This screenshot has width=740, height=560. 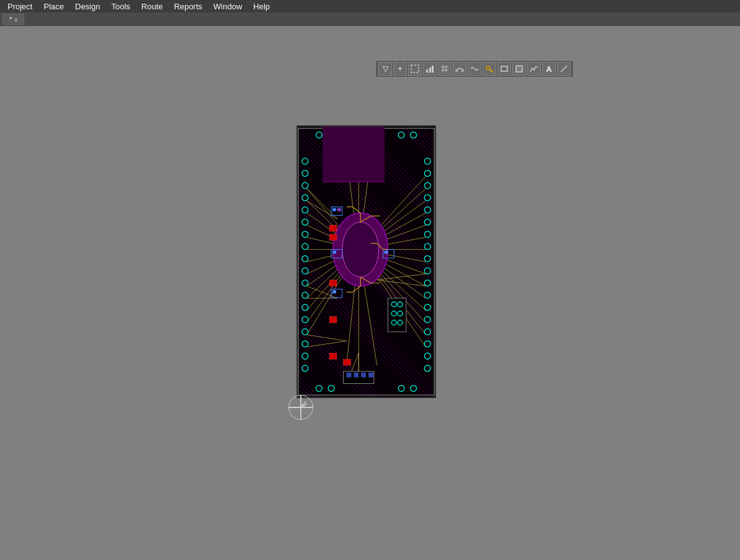 What do you see at coordinates (20, 6) in the screenshot?
I see `menu-project: Project` at bounding box center [20, 6].